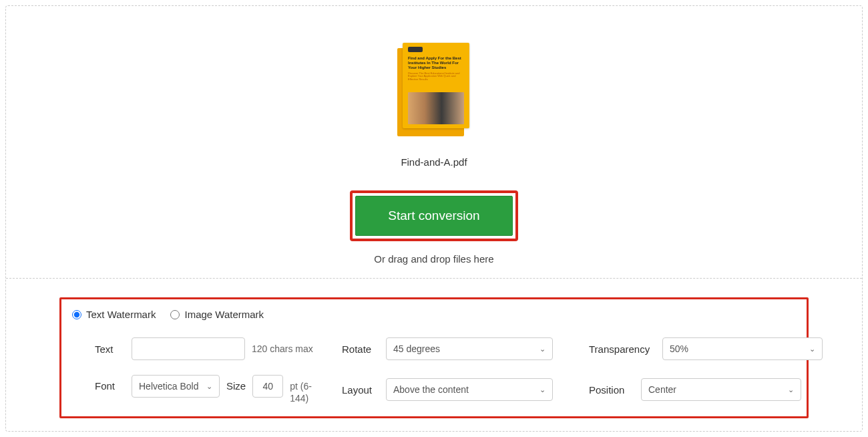  I want to click on size-label: Size, so click(236, 384).